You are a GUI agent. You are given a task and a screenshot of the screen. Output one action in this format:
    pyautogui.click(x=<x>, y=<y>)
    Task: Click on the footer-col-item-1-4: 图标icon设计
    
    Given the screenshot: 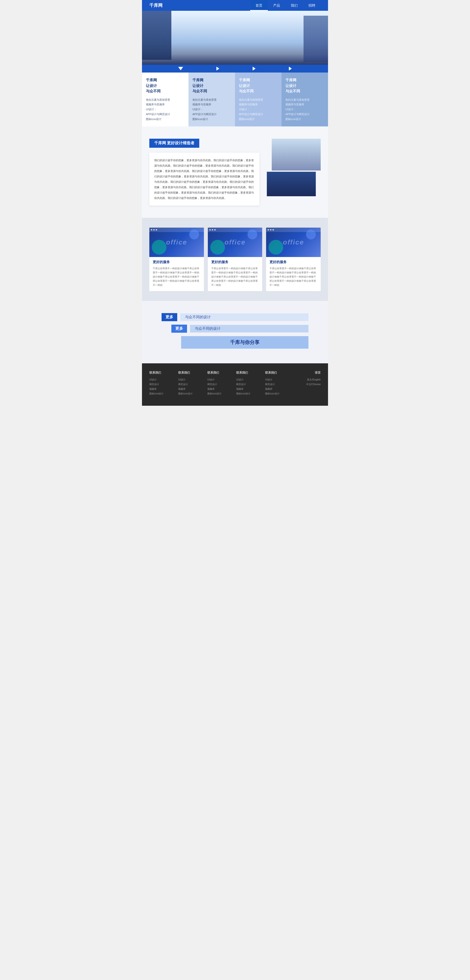 What is the action you would take?
    pyautogui.click(x=163, y=393)
    